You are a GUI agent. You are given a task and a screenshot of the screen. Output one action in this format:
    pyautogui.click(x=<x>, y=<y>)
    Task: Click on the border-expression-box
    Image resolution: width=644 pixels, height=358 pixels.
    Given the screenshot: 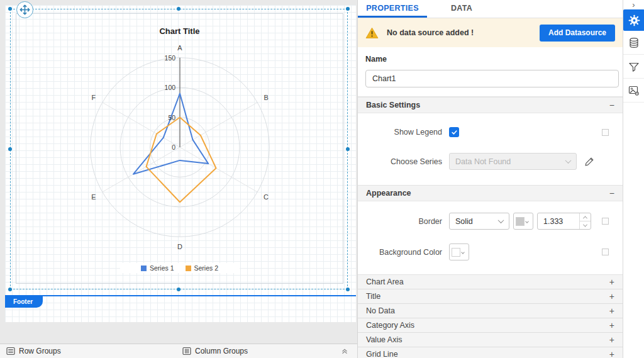 What is the action you would take?
    pyautogui.click(x=605, y=221)
    